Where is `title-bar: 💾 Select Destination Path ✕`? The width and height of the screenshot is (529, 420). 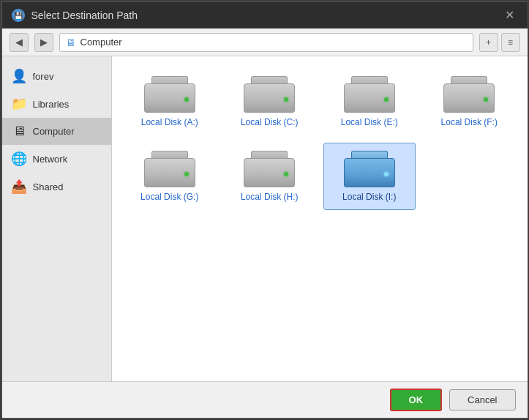 title-bar: 💾 Select Destination Path ✕ is located at coordinates (265, 15).